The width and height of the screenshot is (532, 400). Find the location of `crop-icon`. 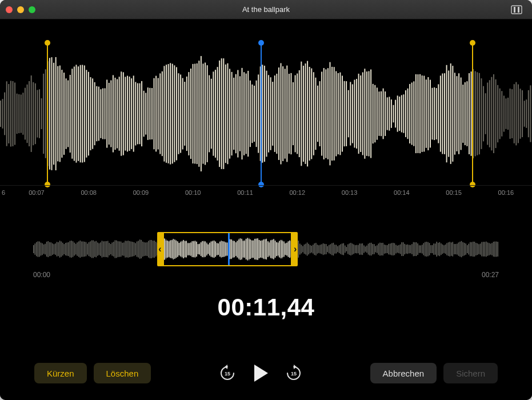

crop-icon is located at coordinates (517, 10).